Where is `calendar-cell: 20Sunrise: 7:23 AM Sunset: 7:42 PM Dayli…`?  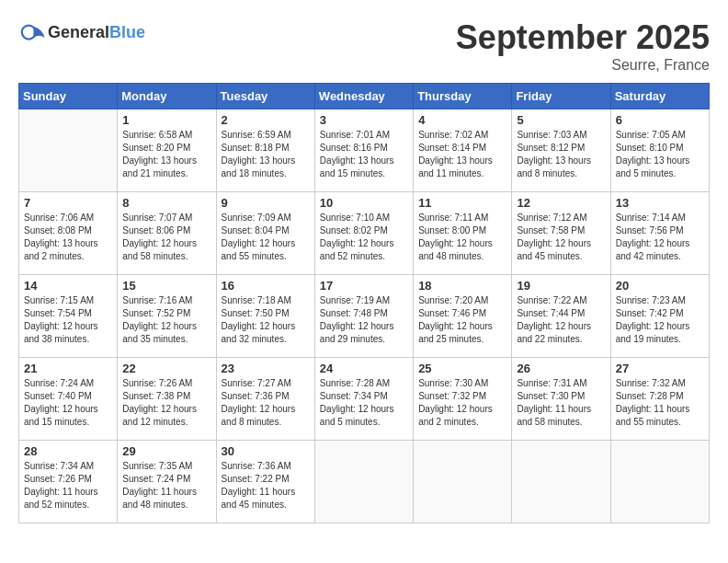 calendar-cell: 20Sunrise: 7:23 AM Sunset: 7:42 PM Dayli… is located at coordinates (660, 316).